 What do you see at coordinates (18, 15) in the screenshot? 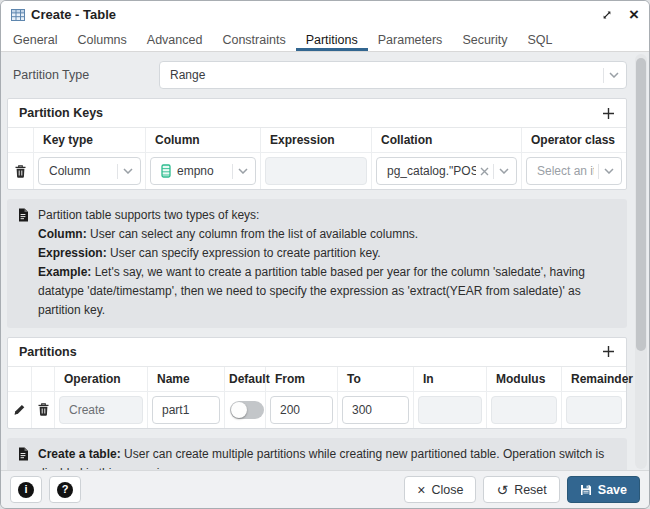
I see `table-icon` at bounding box center [18, 15].